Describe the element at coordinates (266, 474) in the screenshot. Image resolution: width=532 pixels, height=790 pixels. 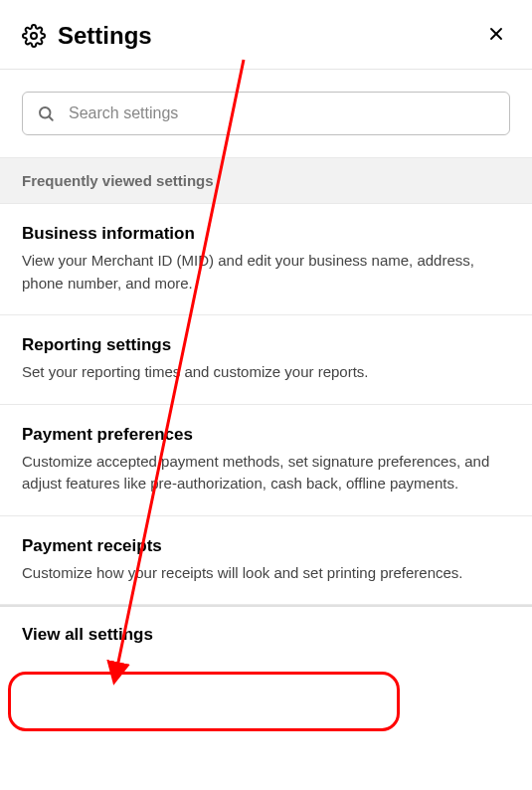
I see `setting-desc: Customize accepted payment methods, set …` at that location.